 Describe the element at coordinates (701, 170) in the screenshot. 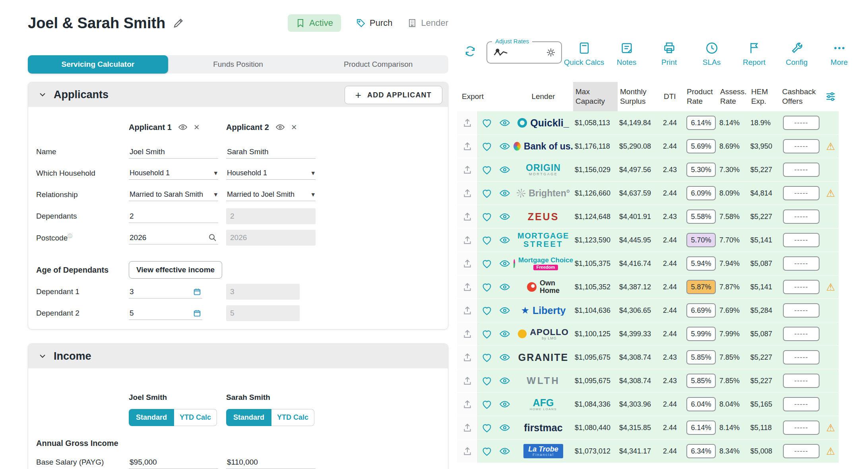

I see `product-rate-chip: 5.30%` at that location.